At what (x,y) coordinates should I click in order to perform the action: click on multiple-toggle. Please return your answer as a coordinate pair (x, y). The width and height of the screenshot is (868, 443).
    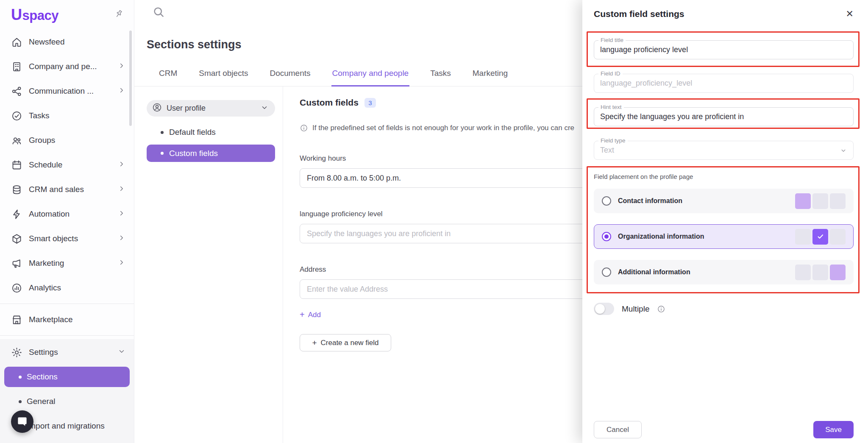
    Looking at the image, I should click on (604, 309).